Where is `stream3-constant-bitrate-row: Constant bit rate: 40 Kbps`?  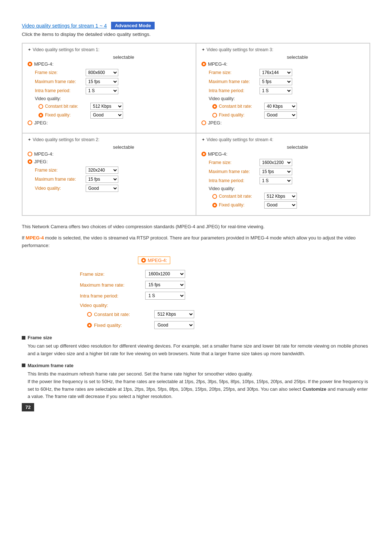 stream3-constant-bitrate-row: Constant bit rate: 40 Kbps is located at coordinates (287, 106).